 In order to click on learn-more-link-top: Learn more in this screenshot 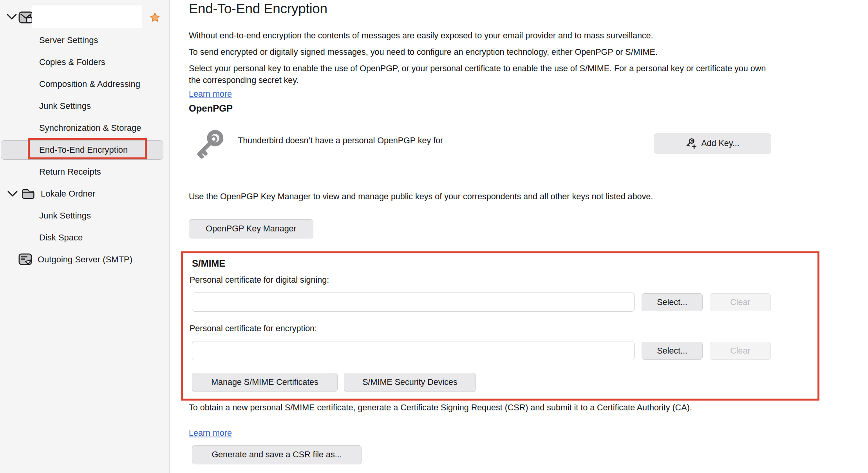, I will do `click(210, 94)`.